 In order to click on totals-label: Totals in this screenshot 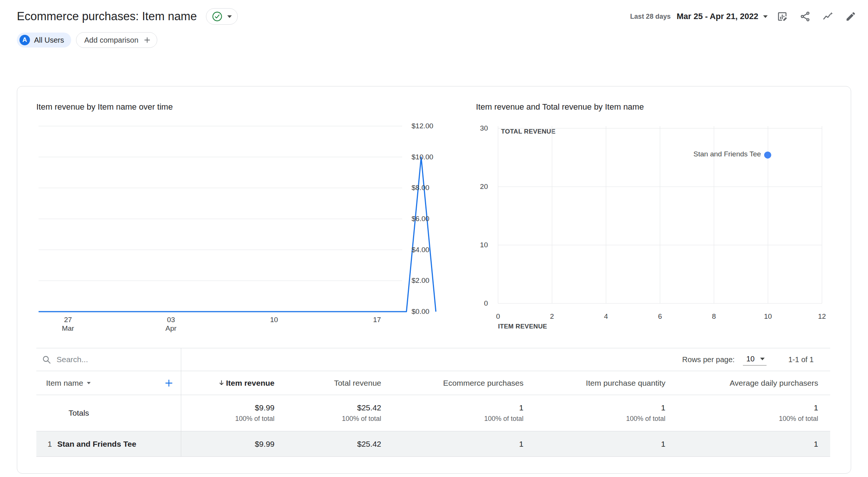, I will do `click(109, 413)`.